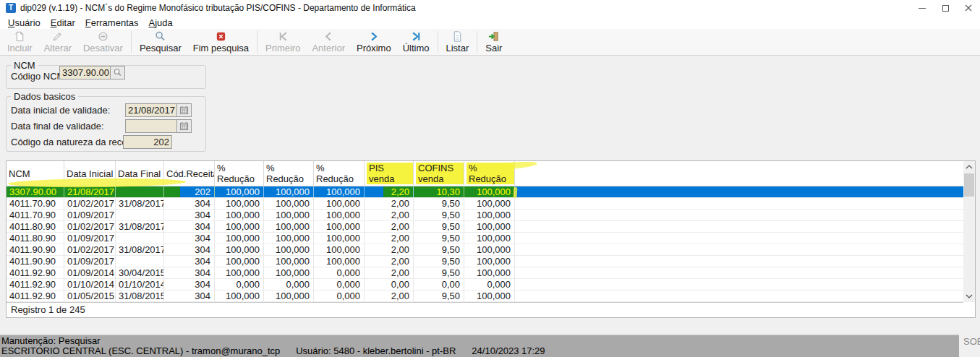  Describe the element at coordinates (85, 72) in the screenshot. I see `codigo-ncm-input: 3307.90.00` at that location.